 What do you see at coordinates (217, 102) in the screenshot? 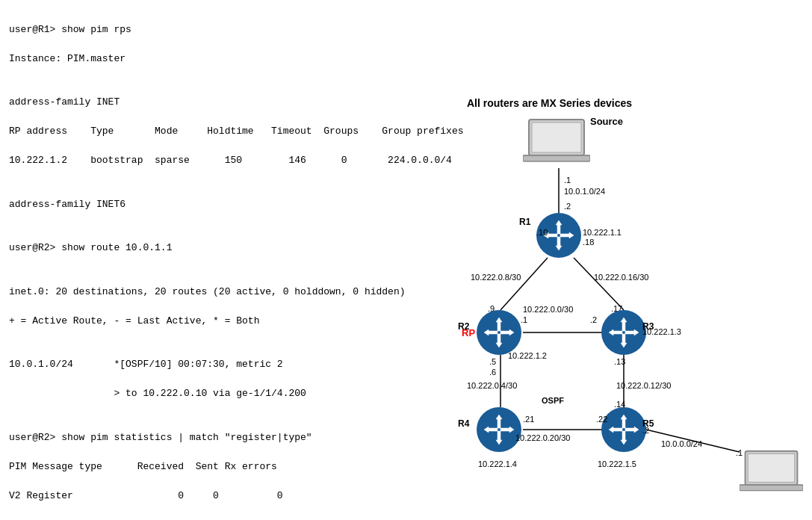
I see `terminal-line-4: address-family INET` at bounding box center [217, 102].